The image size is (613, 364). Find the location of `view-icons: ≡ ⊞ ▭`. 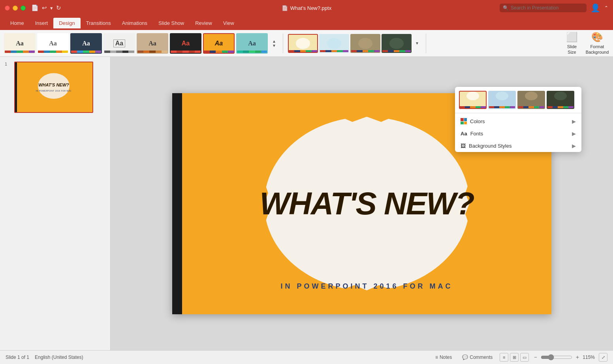

view-icons: ≡ ⊞ ▭ is located at coordinates (514, 357).